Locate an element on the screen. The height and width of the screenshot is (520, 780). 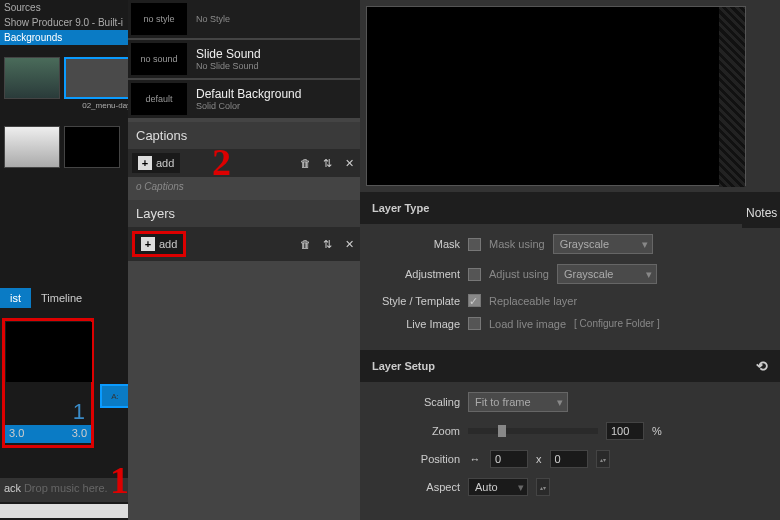
layer-type-header: Layer Type⟲ is located at coordinates (570, 208).